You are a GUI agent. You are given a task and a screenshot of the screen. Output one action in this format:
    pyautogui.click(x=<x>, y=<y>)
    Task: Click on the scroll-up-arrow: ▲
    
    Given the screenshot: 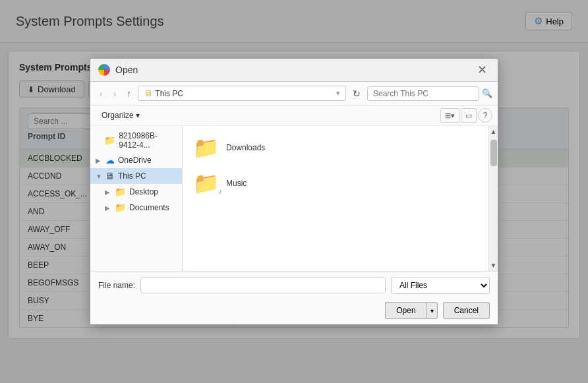 What is the action you would take?
    pyautogui.click(x=494, y=132)
    